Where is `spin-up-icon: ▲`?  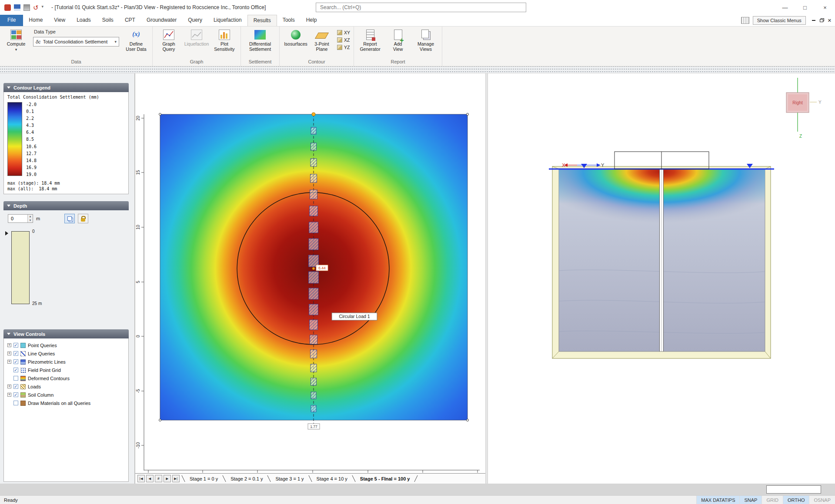
spin-up-icon: ▲ is located at coordinates (30, 216).